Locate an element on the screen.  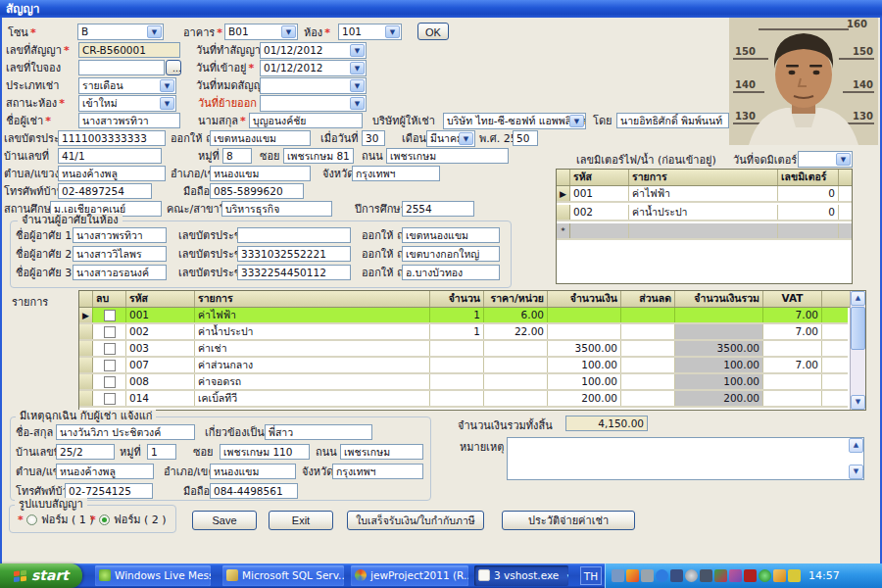
charge-row: ▶ 001 ค่าไฟฟ้า 1 6.00 7.00 is located at coordinates (464, 316).